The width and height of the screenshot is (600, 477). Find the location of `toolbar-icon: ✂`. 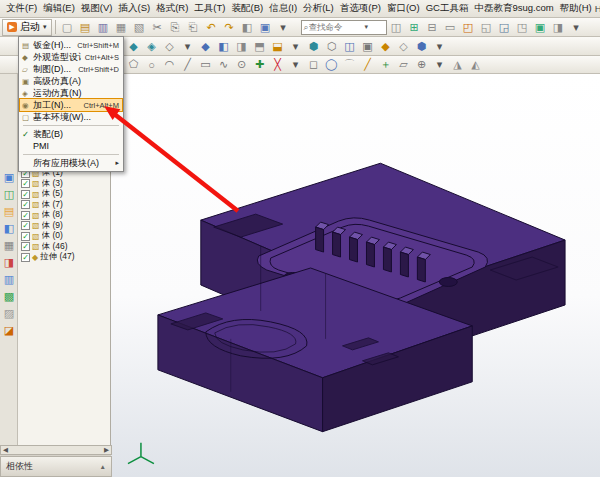

toolbar-icon: ✂ is located at coordinates (158, 28).